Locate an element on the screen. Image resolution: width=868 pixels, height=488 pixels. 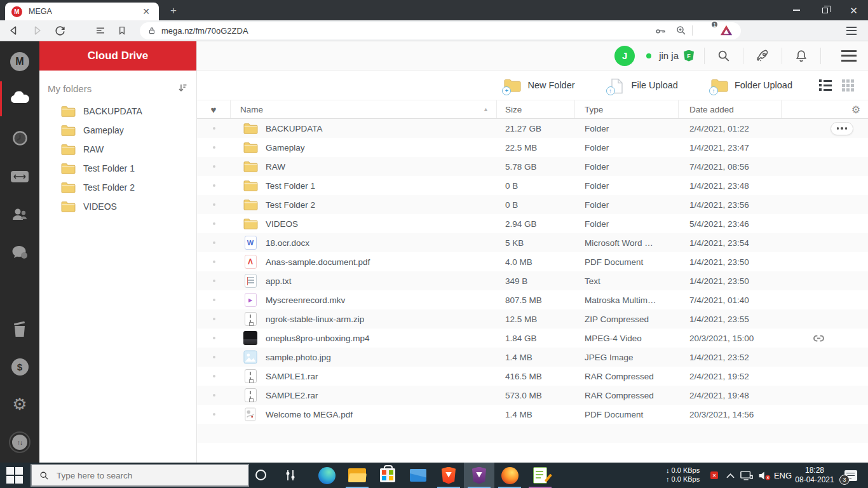
table-row: SAMPLE2.rar 573.0 MB RAR Compressed 2/4/… is located at coordinates (532, 395).